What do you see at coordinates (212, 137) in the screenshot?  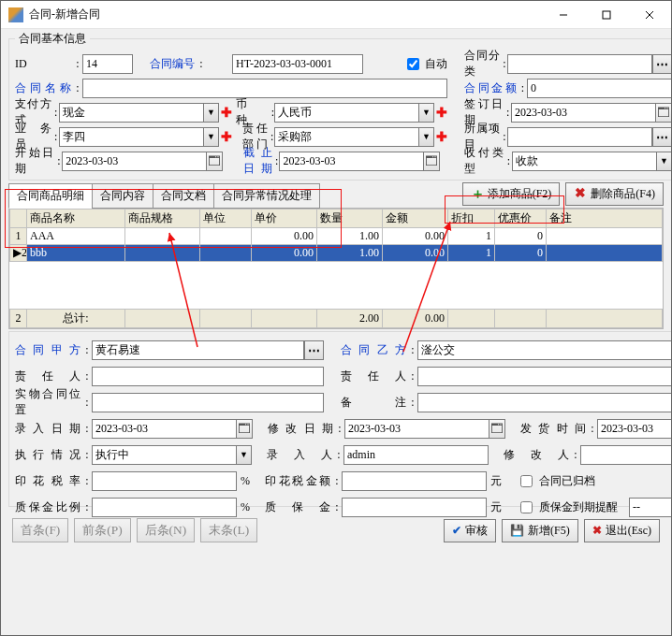 I see `salesman-dropdown: ▼` at bounding box center [212, 137].